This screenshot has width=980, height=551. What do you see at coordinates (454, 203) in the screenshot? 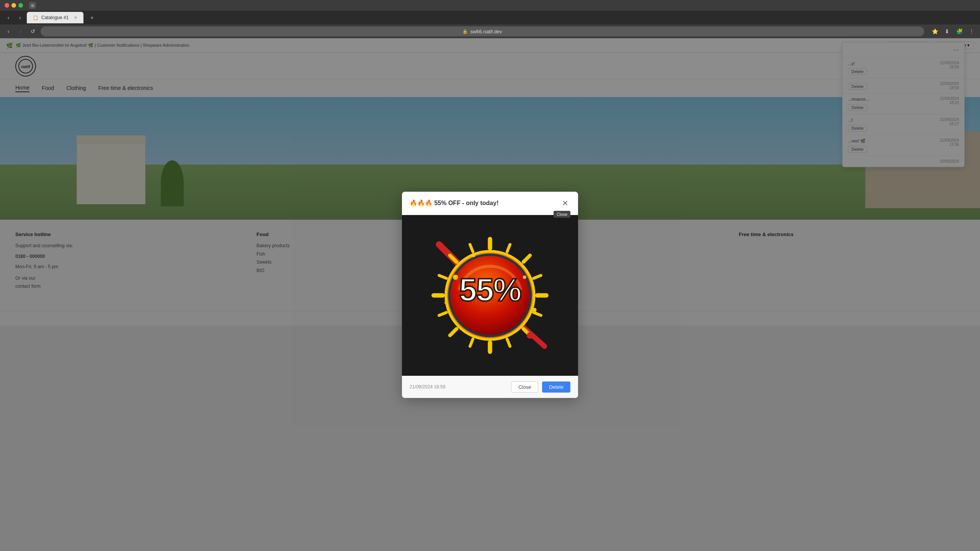
I see `modal-title: 🔥🔥🔥 55% OFF - only today!` at bounding box center [454, 203].